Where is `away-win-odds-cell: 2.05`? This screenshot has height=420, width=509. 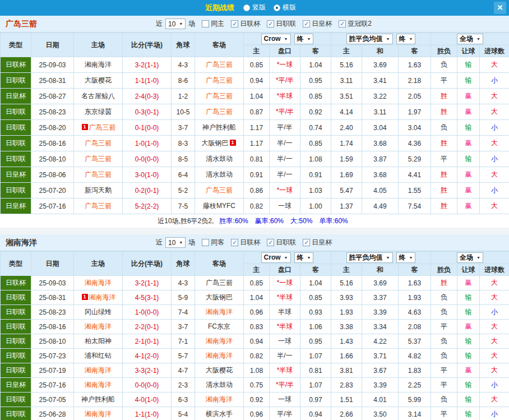
away-win-odds-cell: 2.05 is located at coordinates (415, 96).